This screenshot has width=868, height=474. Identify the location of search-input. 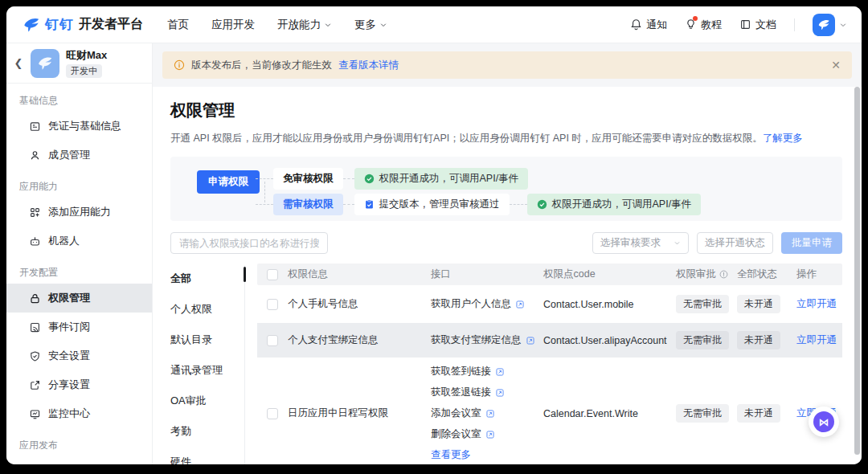
(249, 243).